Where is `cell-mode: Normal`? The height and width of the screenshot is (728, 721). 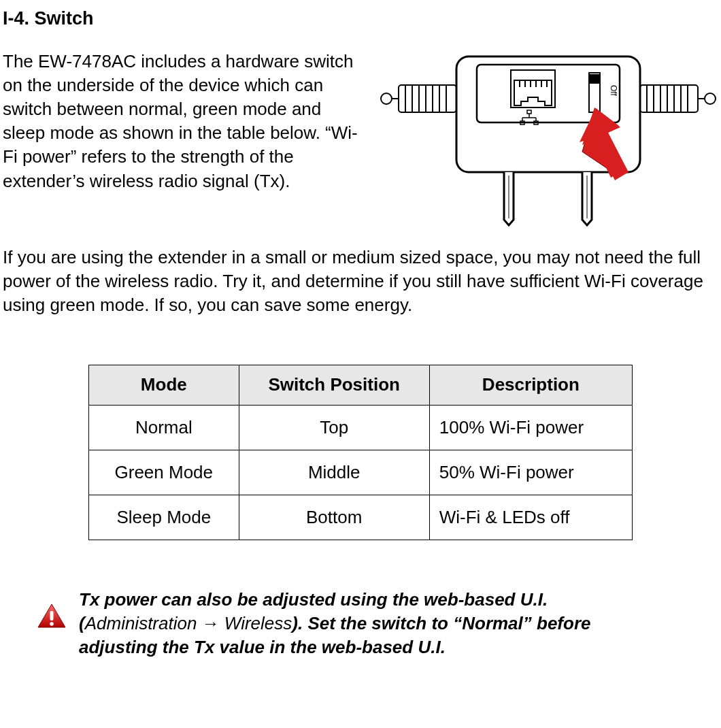 cell-mode: Normal is located at coordinates (165, 428).